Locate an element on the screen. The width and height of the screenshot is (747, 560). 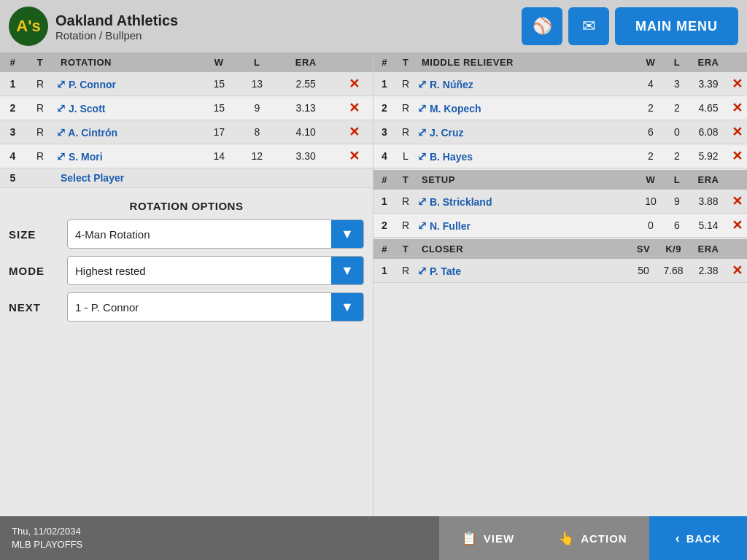
mode-select: Highest rested ▼ is located at coordinates (216, 271).